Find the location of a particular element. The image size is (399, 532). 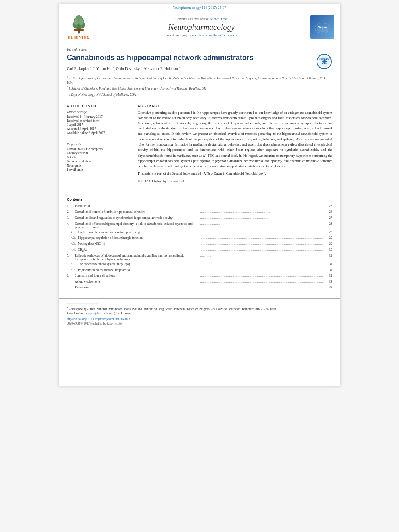

contents-sub-num-5-2: 5.2. is located at coordinates (72, 270).